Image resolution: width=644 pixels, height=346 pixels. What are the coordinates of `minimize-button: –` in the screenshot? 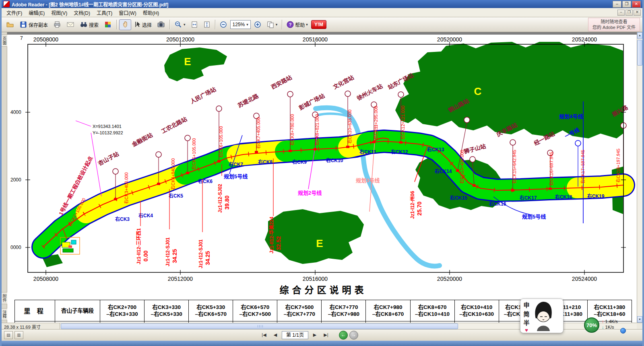 It's located at (617, 4).